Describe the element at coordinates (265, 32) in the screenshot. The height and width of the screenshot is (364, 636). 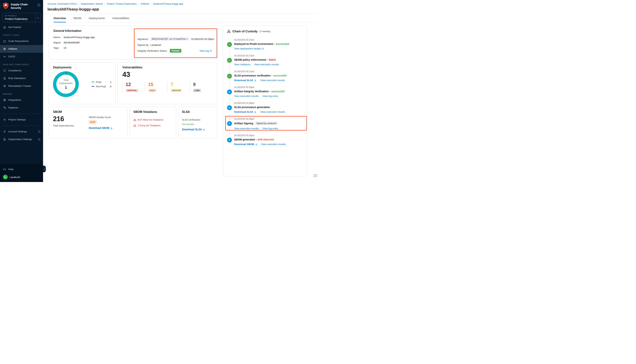
I see `chain-events-count: (7 events)` at that location.